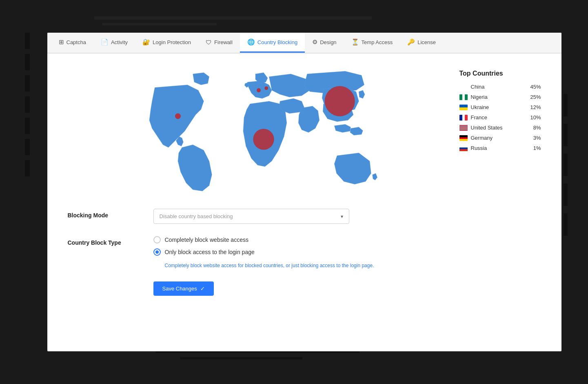  What do you see at coordinates (329, 266) in the screenshot?
I see `hint-suffix: , or just blocking access to the login p…` at bounding box center [329, 266].